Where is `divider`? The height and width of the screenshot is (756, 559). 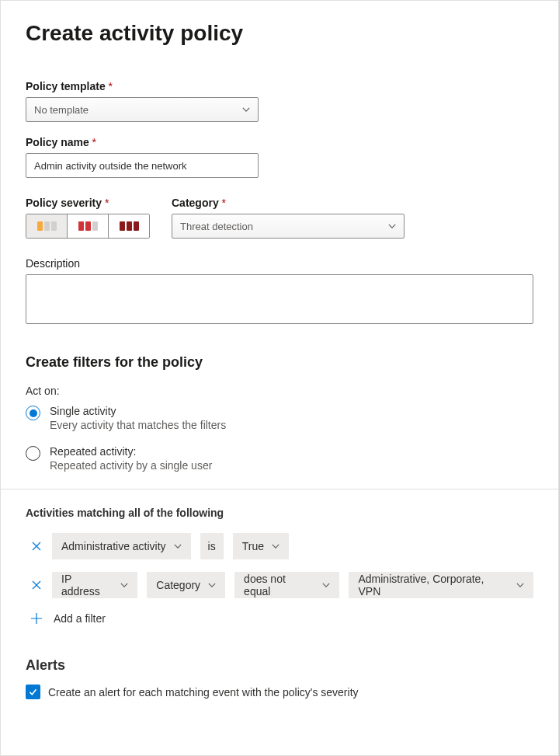 divider is located at coordinates (280, 489).